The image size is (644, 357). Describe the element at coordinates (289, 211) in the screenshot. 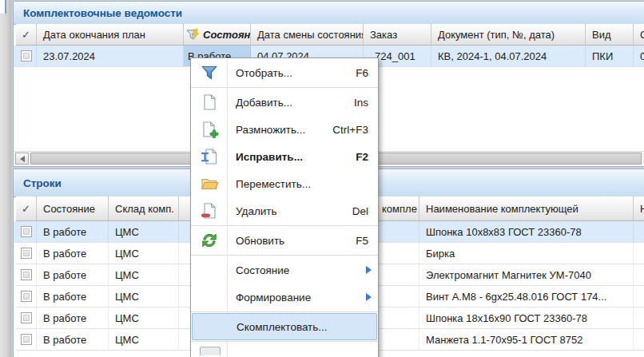

I see `menu-item-label: Удалить` at that location.